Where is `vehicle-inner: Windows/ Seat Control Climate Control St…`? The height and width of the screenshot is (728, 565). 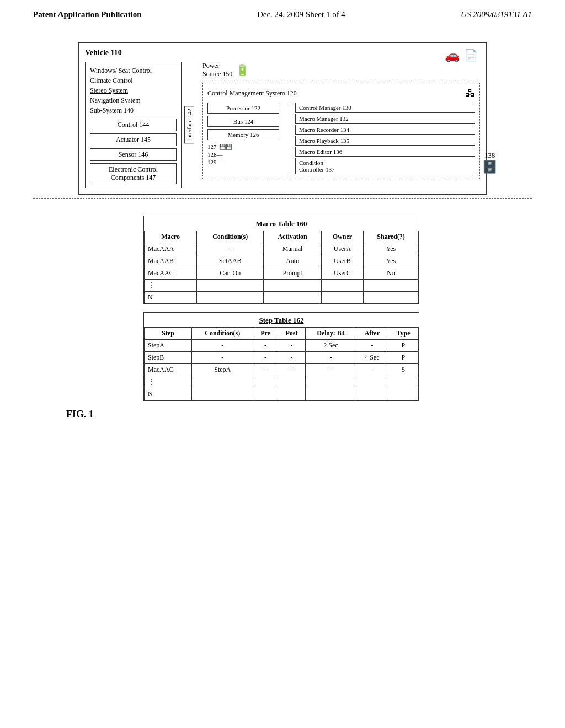 vehicle-inner: Windows/ Seat Control Climate Control St… is located at coordinates (282, 125).